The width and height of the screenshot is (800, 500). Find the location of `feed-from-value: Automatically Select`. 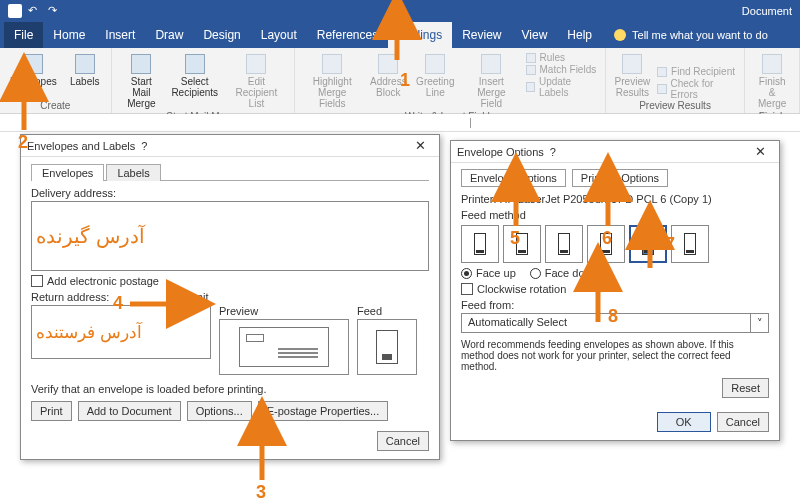

feed-from-value: Automatically Select is located at coordinates (606, 323).